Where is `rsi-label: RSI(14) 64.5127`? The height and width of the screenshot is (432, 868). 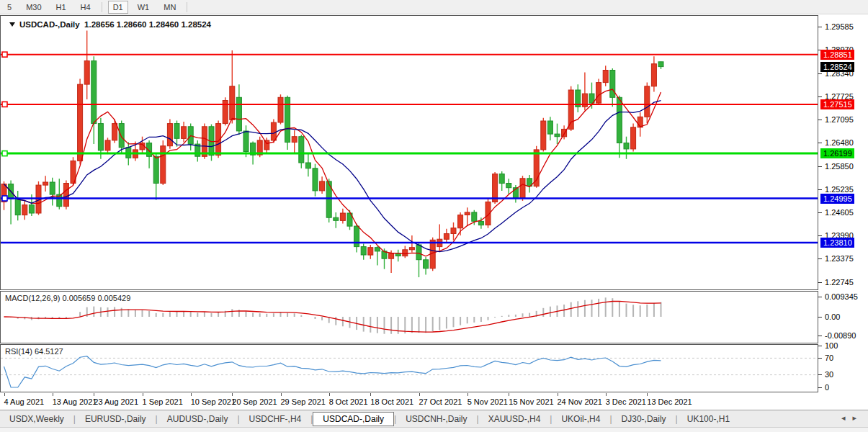 rsi-label: RSI(14) 64.5127 is located at coordinates (35, 351).